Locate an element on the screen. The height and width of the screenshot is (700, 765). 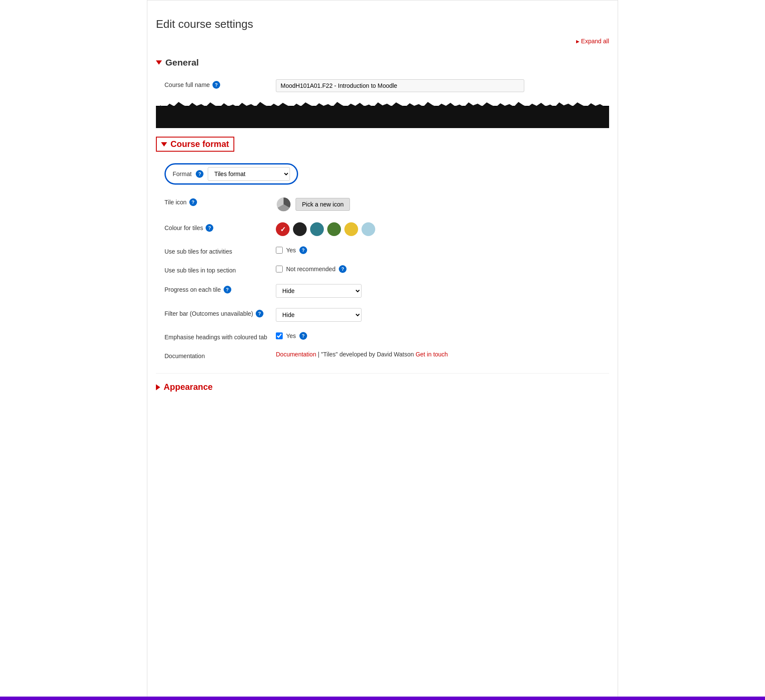
sub-tiles-top-row: Use sub tiles in top section Not recomme… is located at coordinates (382, 269).